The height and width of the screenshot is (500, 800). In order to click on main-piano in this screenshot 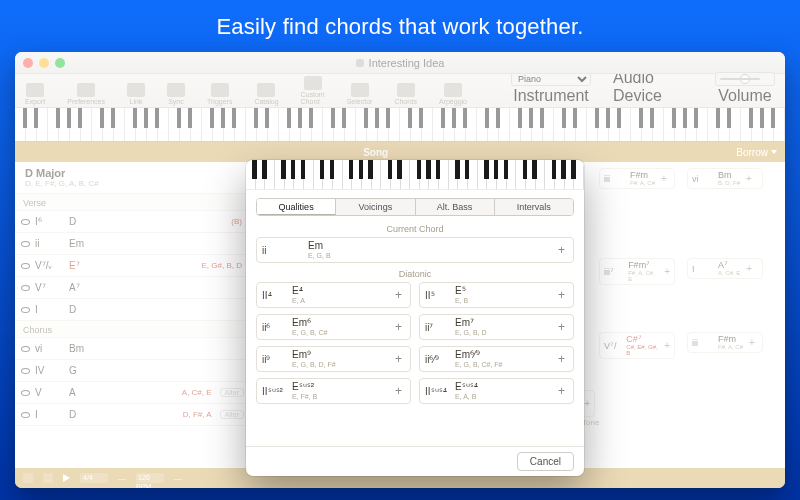, I will do `click(400, 125)`.